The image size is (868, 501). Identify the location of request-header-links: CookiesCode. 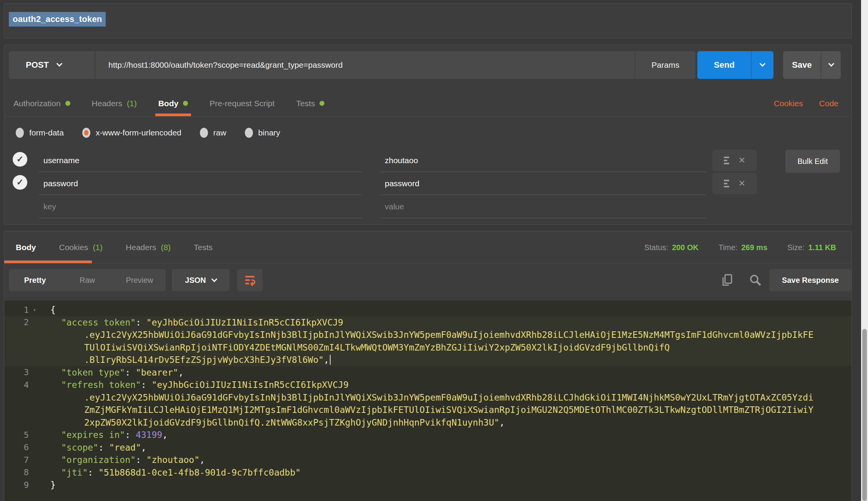
(806, 104).